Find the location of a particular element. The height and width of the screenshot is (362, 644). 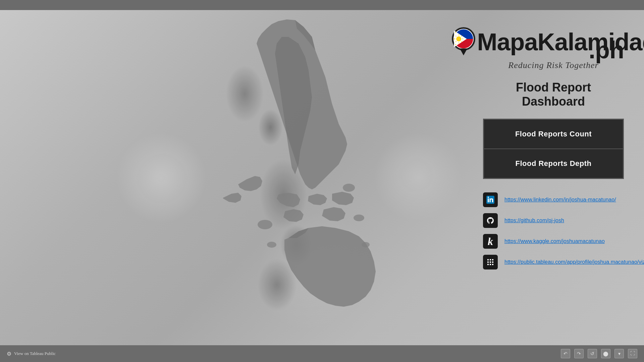

brand-domain: .ph is located at coordinates (606, 50).